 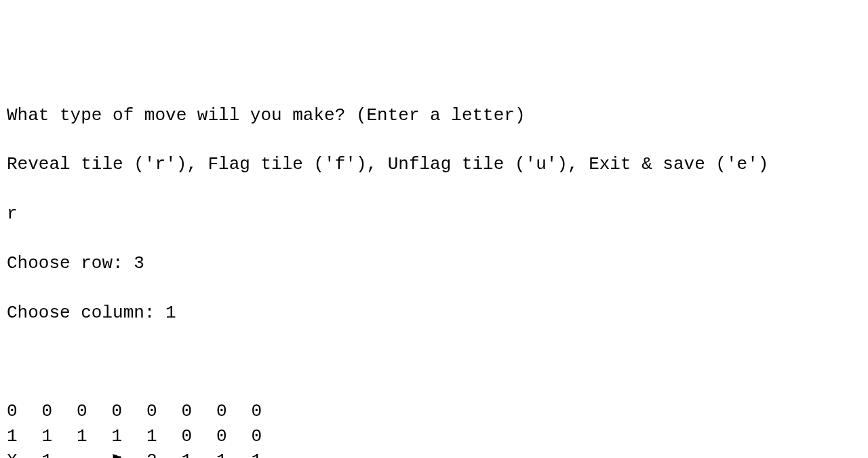 I want to click on choose-row-label: Choose row:, so click(x=71, y=263).